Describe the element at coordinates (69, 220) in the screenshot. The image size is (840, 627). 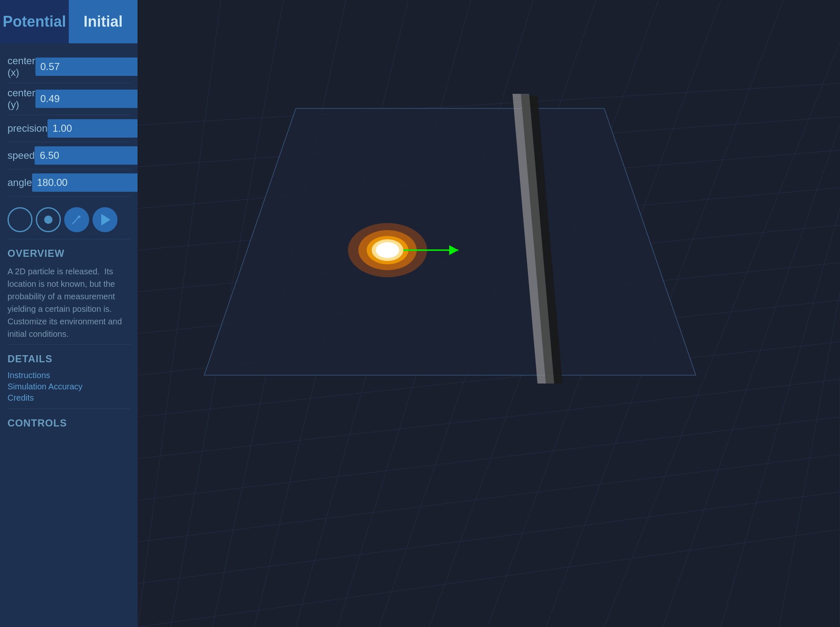
I see `control-buttons` at that location.